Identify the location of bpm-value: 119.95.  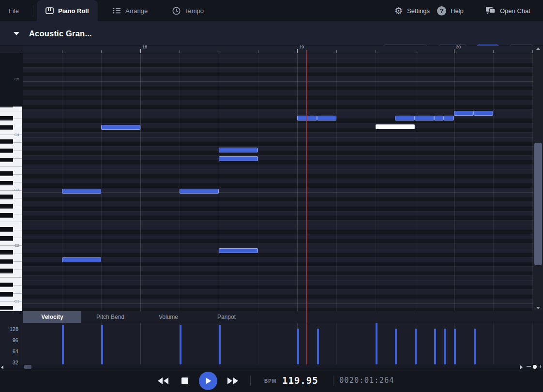
(300, 380).